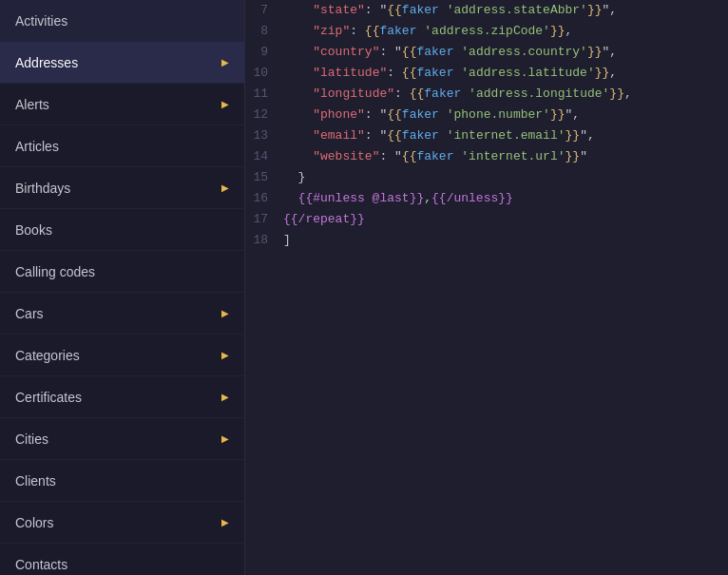  Describe the element at coordinates (264, 31) in the screenshot. I see `line-number: 8` at that location.